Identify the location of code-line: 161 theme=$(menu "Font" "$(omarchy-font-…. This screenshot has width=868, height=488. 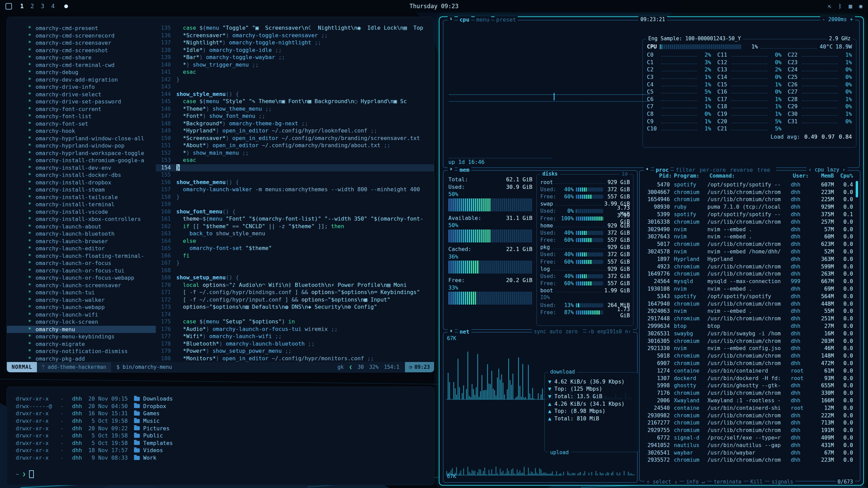
(295, 219).